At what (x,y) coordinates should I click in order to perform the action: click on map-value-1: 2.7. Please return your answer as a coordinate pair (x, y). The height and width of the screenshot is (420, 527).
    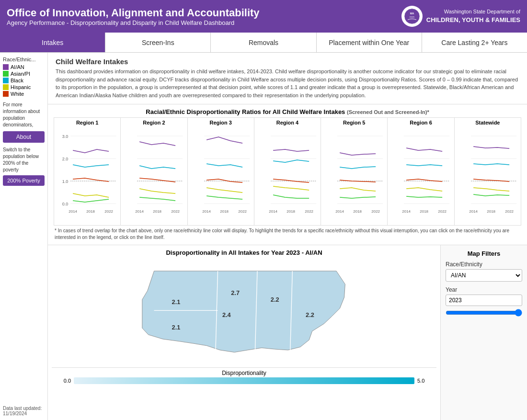
    Looking at the image, I should click on (235, 293).